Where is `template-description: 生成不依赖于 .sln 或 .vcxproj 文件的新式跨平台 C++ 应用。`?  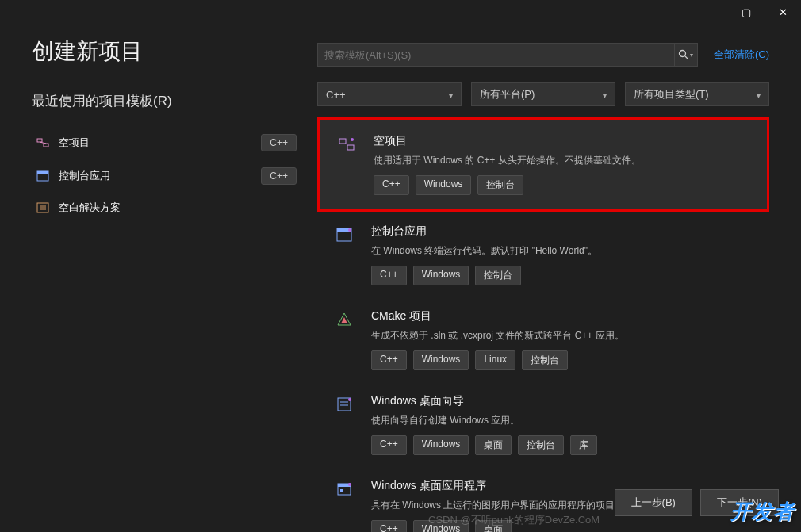
template-description: 生成不依赖于 .sln 或 .vcxproj 文件的新式跨平台 C++ 应用。 is located at coordinates (562, 335).